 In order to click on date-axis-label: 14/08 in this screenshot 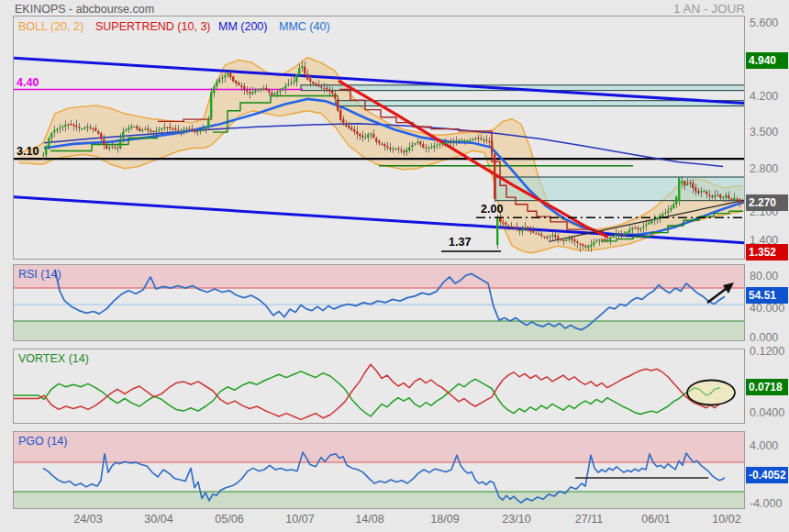, I will do `click(369, 519)`.